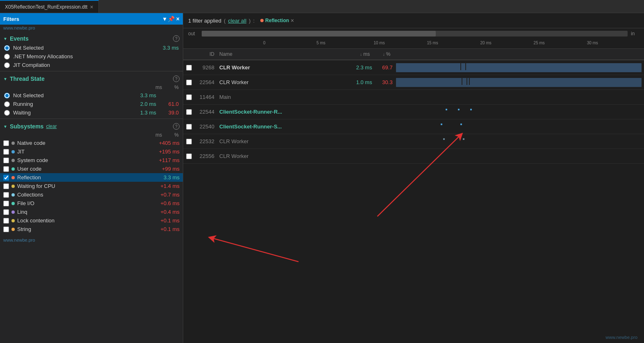  I want to click on thread-22532-dot1, so click(444, 139).